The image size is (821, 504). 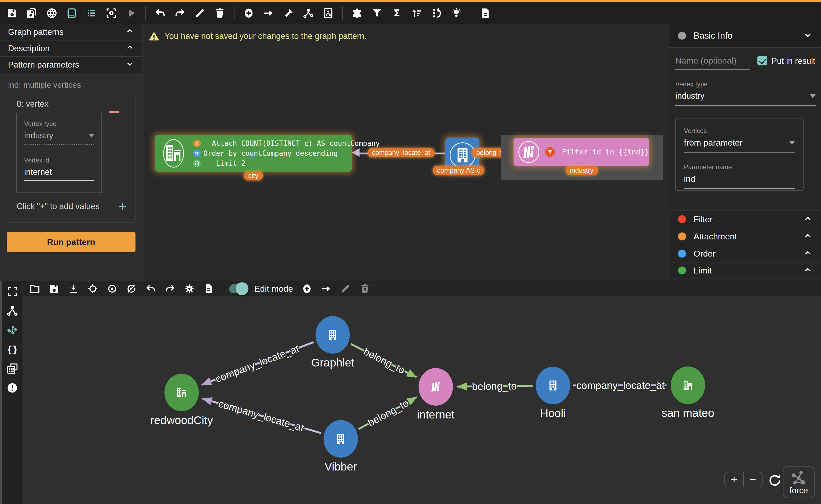 I want to click on subgraph-icon, so click(x=328, y=13).